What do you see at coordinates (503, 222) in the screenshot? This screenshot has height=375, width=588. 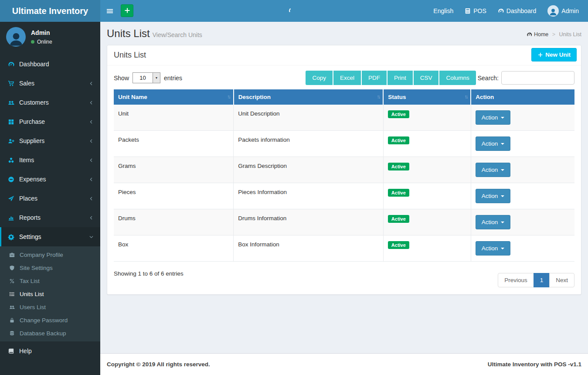 I see `caret-down-icon` at bounding box center [503, 222].